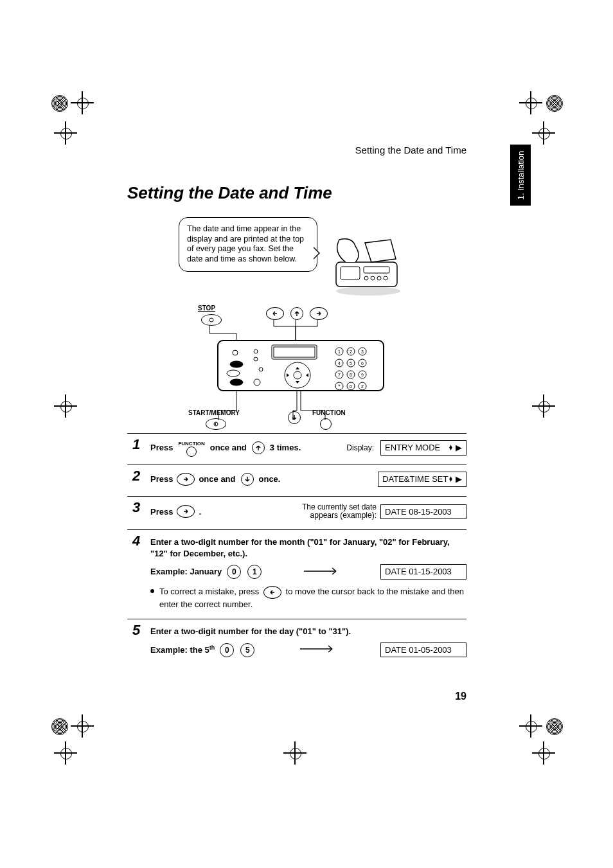 The image size is (613, 868). What do you see at coordinates (136, 630) in the screenshot?
I see `step-number: 5` at bounding box center [136, 630].